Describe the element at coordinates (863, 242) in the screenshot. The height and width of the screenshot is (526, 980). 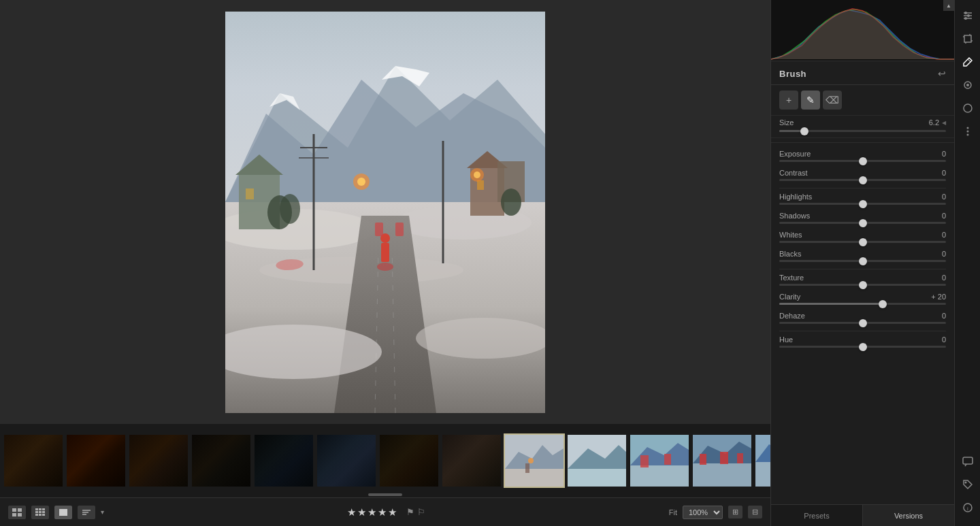
I see `whites-slider-thumb` at that location.